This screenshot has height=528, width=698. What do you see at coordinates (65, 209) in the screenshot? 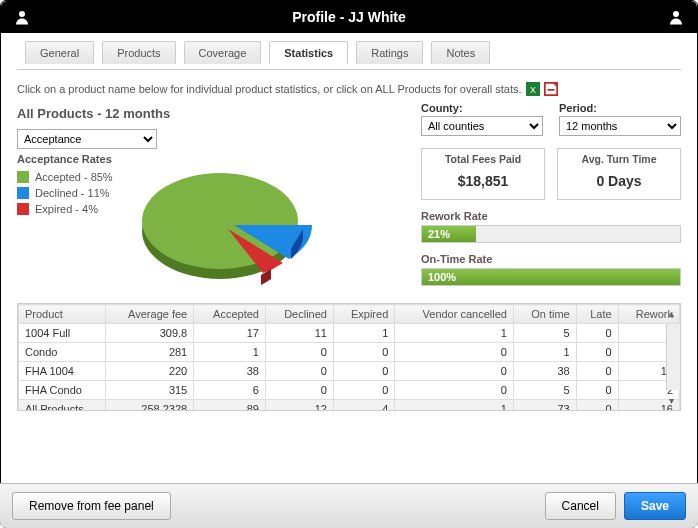
I see `legend-expired: Expired - 4%` at bounding box center [65, 209].